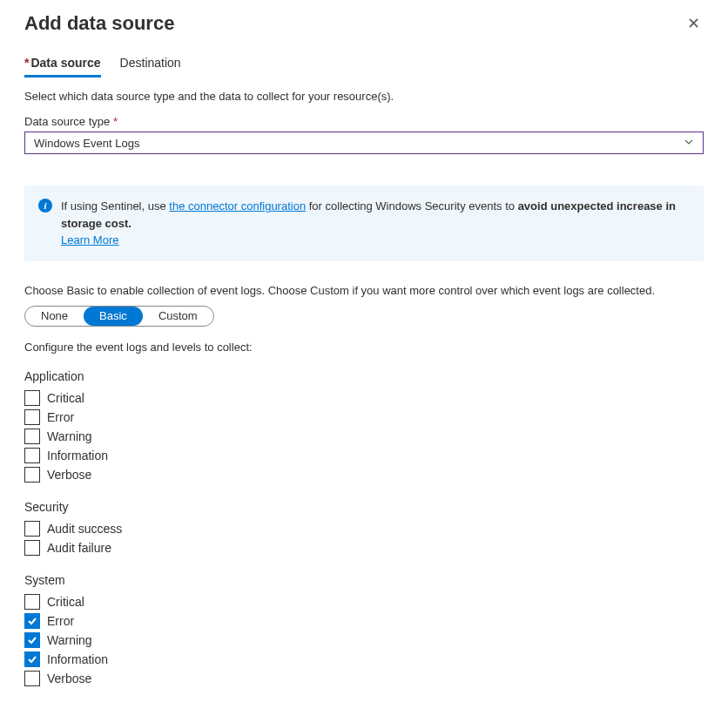  What do you see at coordinates (26, 63) in the screenshot?
I see `required-marker: *` at bounding box center [26, 63].